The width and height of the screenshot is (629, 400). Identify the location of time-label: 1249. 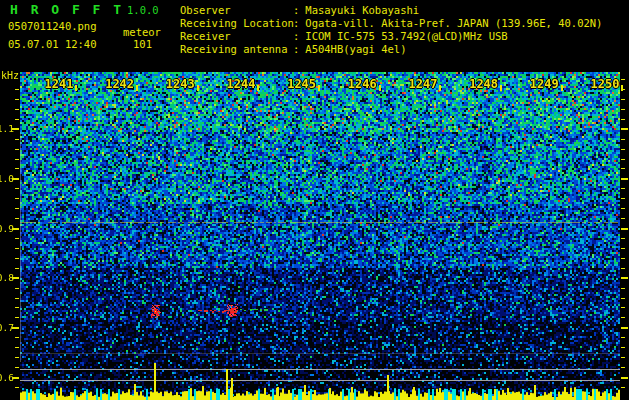
(544, 84).